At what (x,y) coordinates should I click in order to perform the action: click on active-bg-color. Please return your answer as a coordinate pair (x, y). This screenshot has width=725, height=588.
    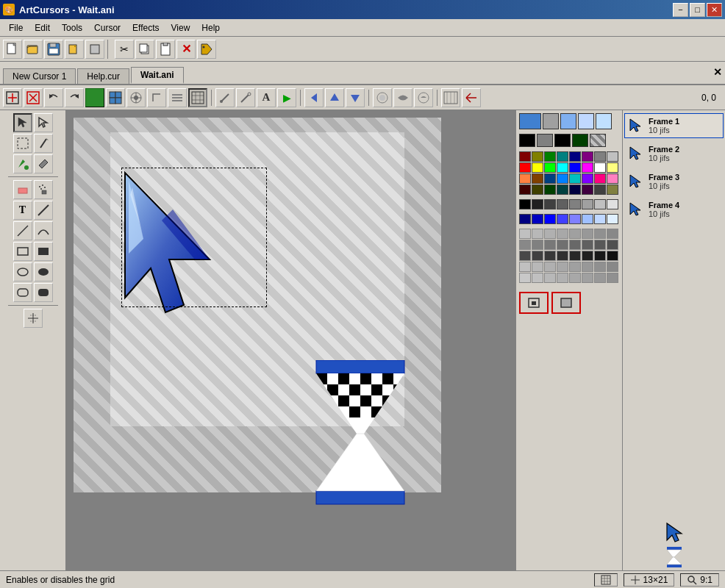
    Looking at the image, I should click on (551, 121).